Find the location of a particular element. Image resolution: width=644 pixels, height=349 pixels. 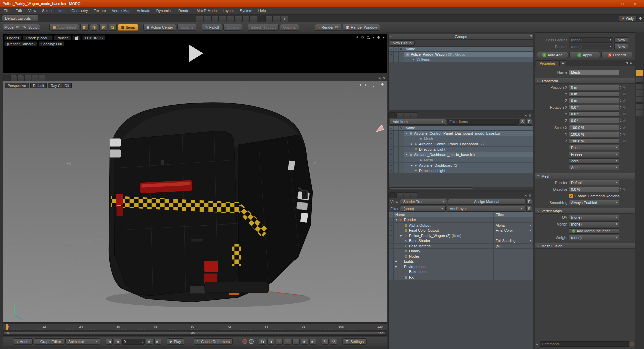

playhead is located at coordinates (7, 327).